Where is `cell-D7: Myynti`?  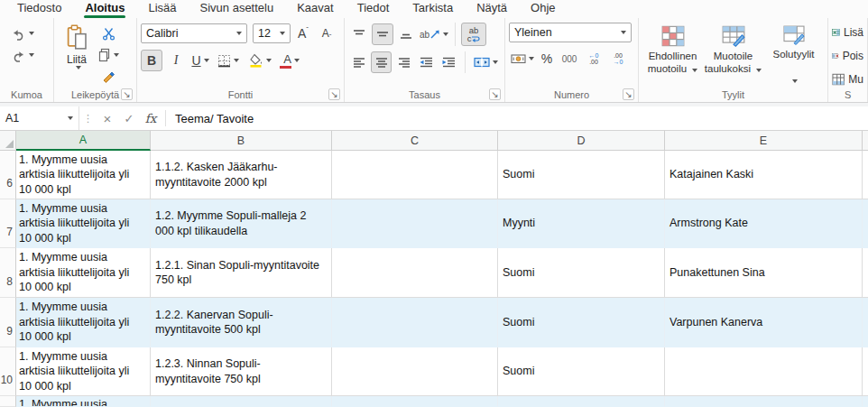 cell-D7: Myynti is located at coordinates (581, 224).